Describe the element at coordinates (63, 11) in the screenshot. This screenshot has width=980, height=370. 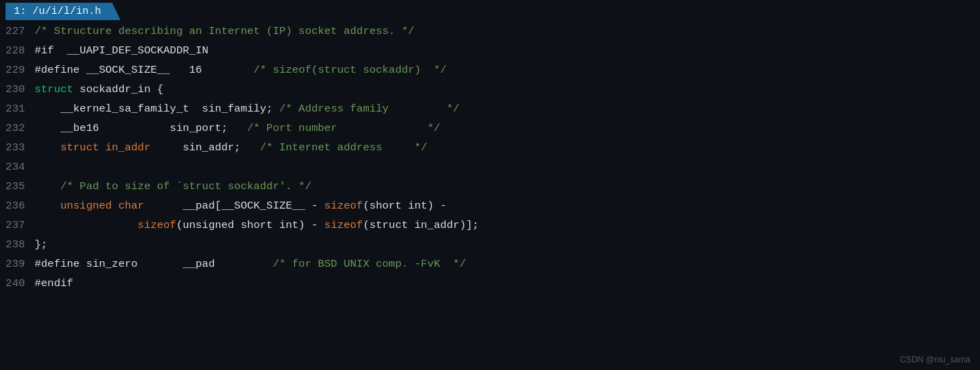
I see `file-tab: 1: /u/i/l/in.h` at that location.